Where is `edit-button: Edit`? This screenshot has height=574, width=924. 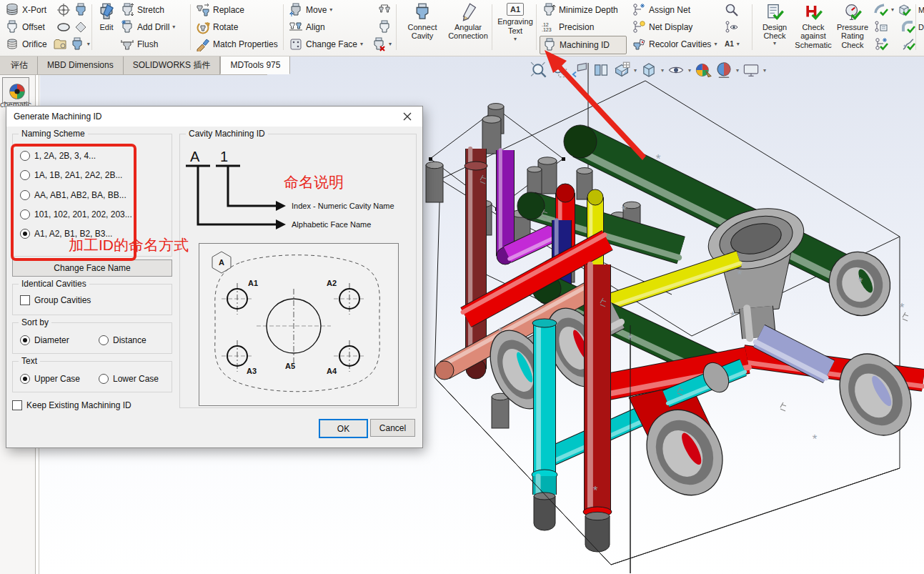 edit-button: Edit is located at coordinates (106, 29).